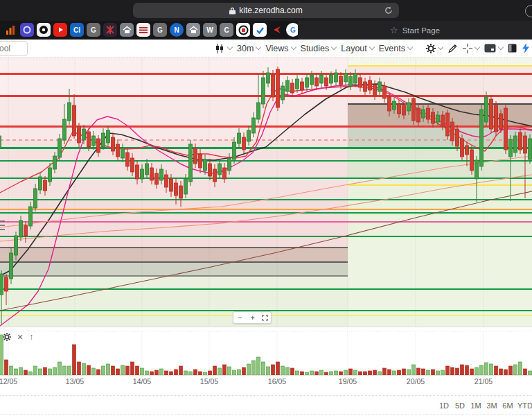 Image resolution: width=532 pixels, height=416 pixels. Describe the element at coordinates (460, 406) in the screenshot. I see `range-5d: 5D` at that location.